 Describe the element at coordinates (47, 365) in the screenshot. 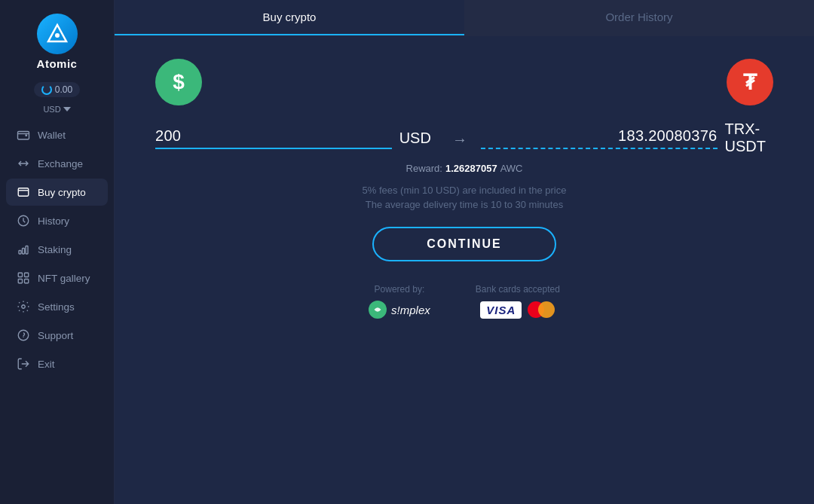

I see `sidebar-item-exit-label: Exit` at that location.